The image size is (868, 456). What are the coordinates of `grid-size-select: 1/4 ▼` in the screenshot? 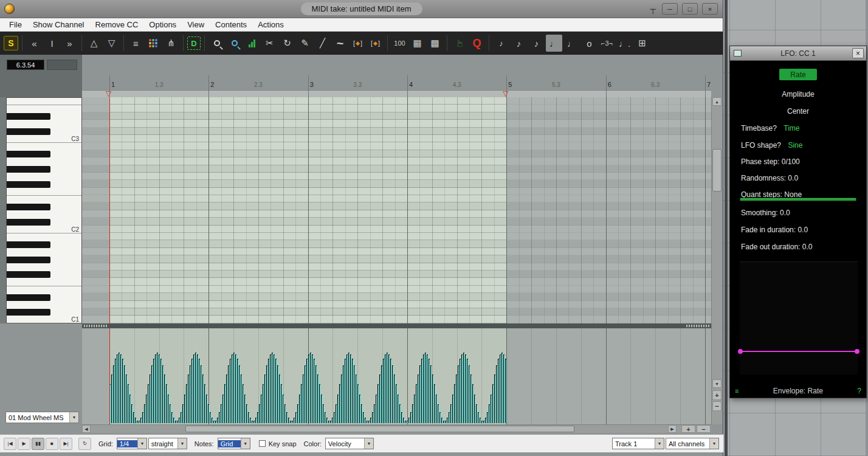 It's located at (132, 444).